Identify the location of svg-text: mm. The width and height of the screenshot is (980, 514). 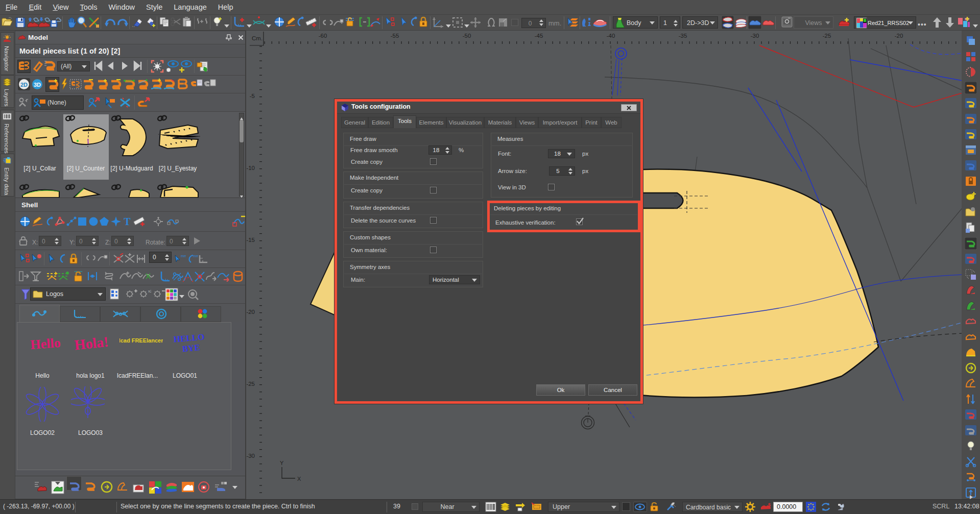
(183, 256).